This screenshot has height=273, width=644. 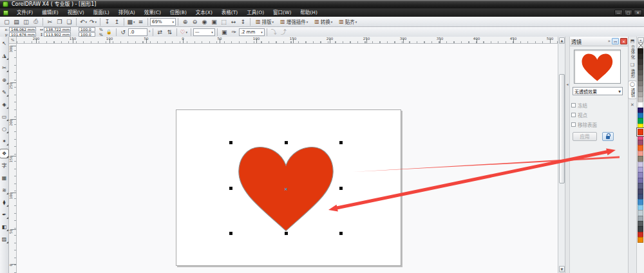 What do you see at coordinates (17, 22) in the screenshot?
I see `open-button: ▤` at bounding box center [17, 22].